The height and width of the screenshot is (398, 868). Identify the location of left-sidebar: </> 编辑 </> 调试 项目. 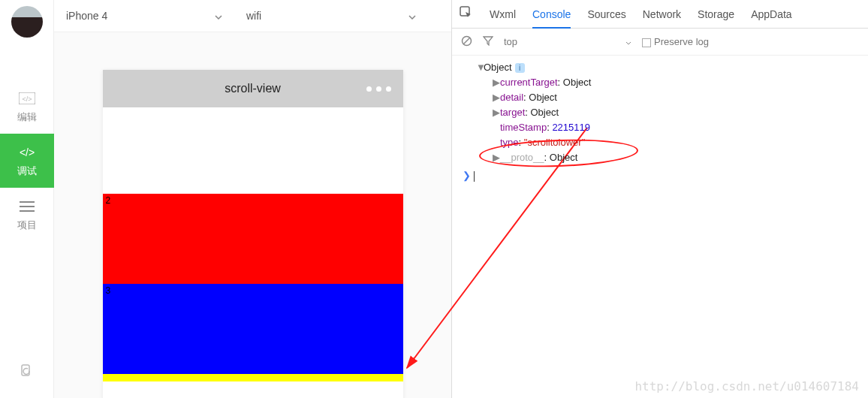
(27, 199).